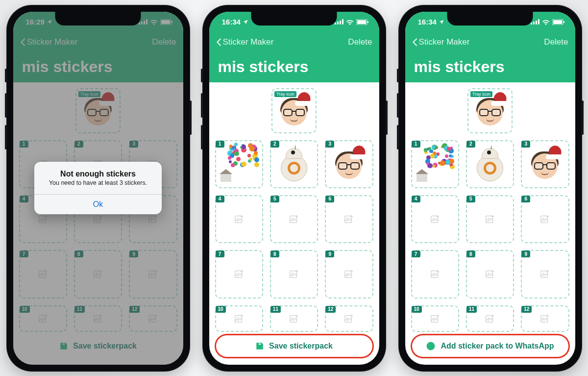 The image size is (588, 376). What do you see at coordinates (98, 171) in the screenshot?
I see `alert-title: Not enough stickers` at bounding box center [98, 171].